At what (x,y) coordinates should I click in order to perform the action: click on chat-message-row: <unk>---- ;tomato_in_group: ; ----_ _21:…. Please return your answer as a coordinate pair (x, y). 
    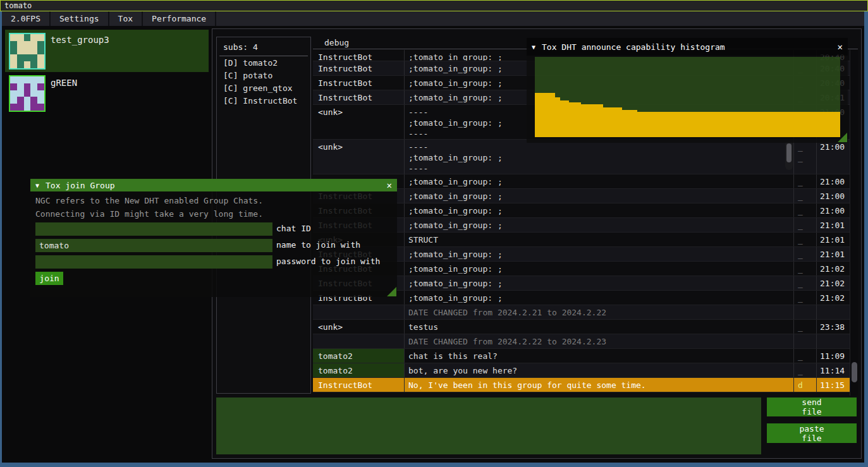
    Looking at the image, I should click on (582, 157).